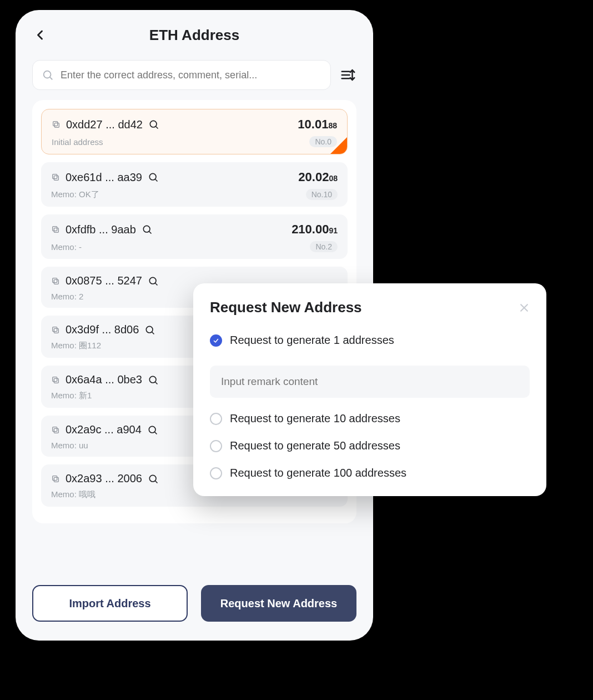 The image size is (593, 700). Describe the element at coordinates (370, 473) in the screenshot. I see `radio-option: Request to generate 100 addresses` at that location.